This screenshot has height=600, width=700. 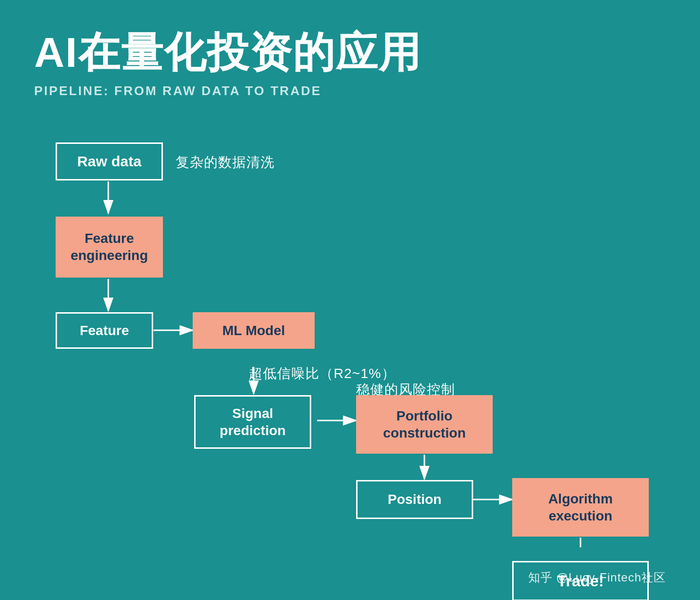 What do you see at coordinates (350, 91) in the screenshot?
I see `subtitle: PIPELINE: FROM RAW DATA TO TRADE` at bounding box center [350, 91].